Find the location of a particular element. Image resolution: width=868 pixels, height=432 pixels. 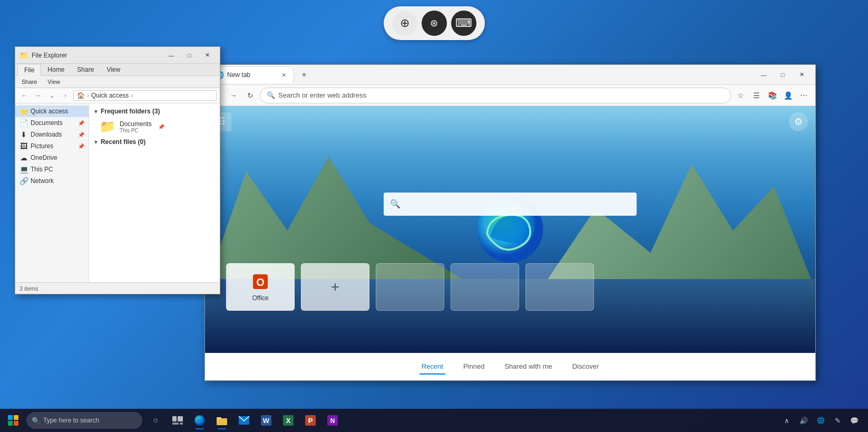

browser-toolbar: ← → ↻ 🔍 Search or enter web address ☆ ☰ … is located at coordinates (510, 95).